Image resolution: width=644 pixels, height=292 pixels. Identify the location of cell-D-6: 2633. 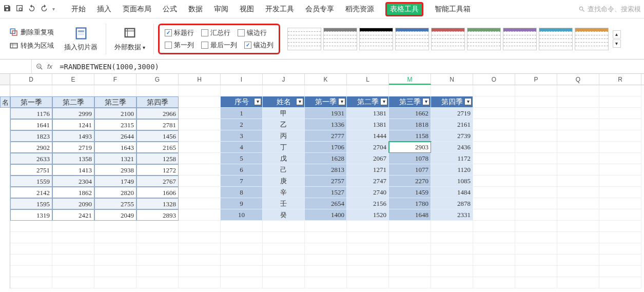
(31, 159).